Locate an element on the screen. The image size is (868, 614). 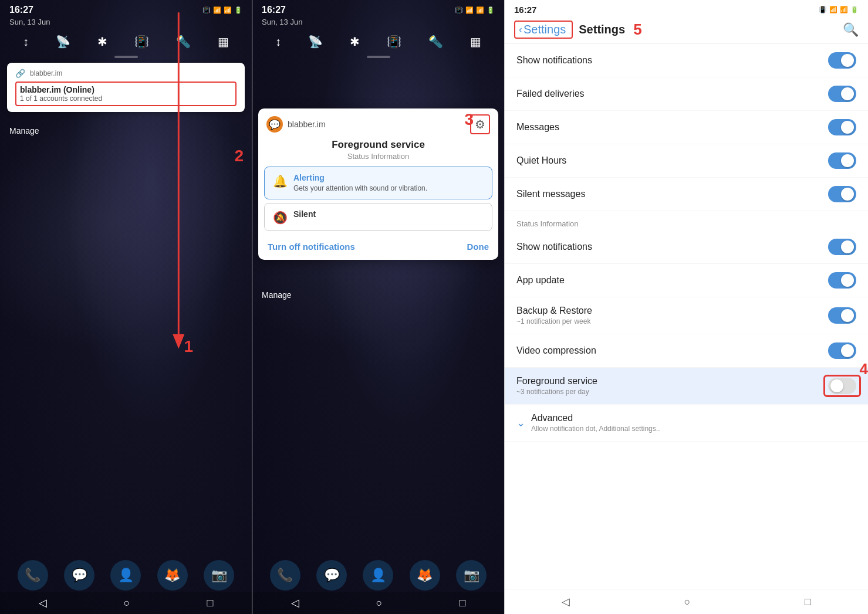
contacts-dock-icon-2: 👤 is located at coordinates (378, 575).